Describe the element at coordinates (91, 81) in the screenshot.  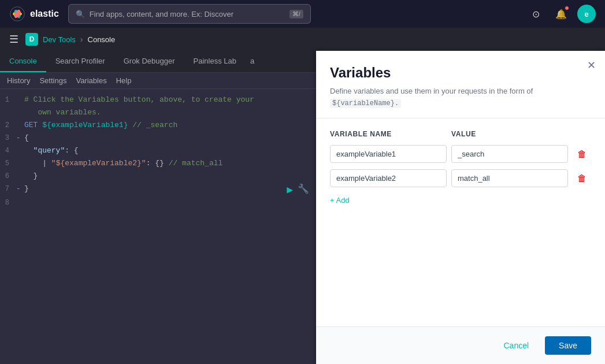
I see `subtoolbar-variables: Variables` at that location.